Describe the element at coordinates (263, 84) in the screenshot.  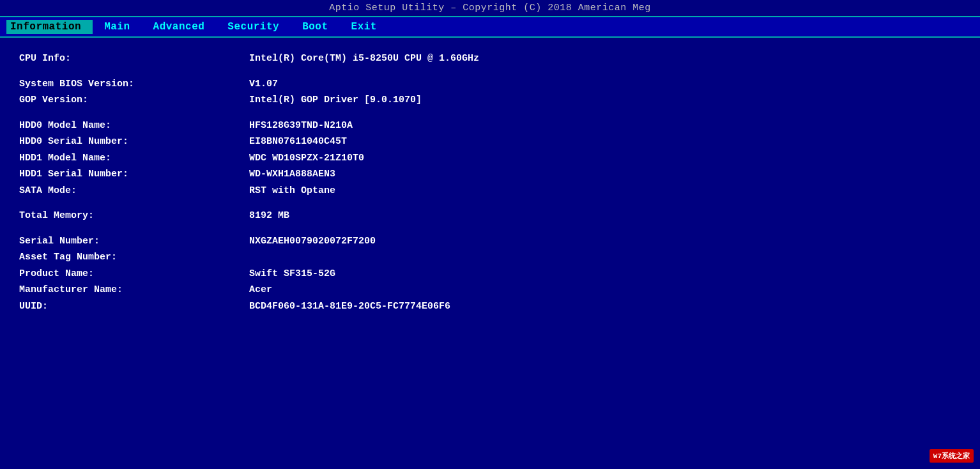
I see `info-value: V1.07` at that location.